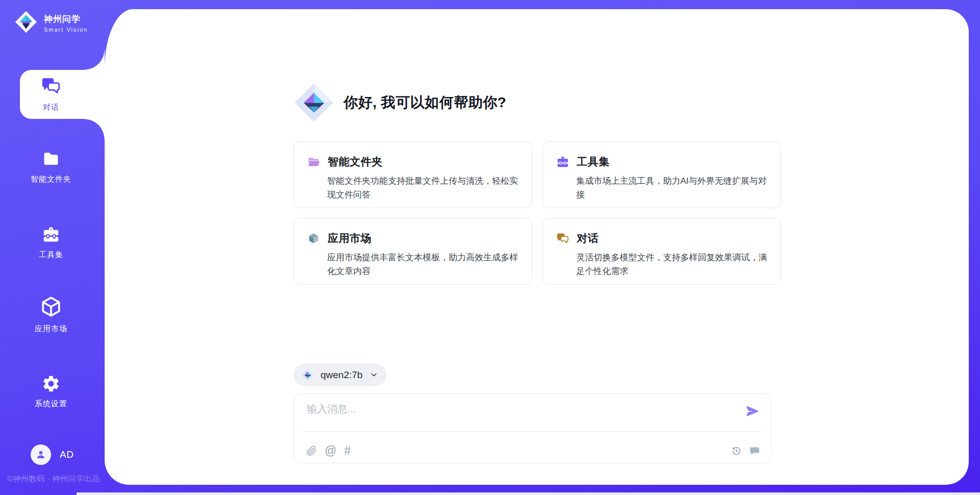 Image resolution: width=980 pixels, height=495 pixels. Describe the element at coordinates (413, 162) in the screenshot. I see `card-head: 智能文件夹` at that location.